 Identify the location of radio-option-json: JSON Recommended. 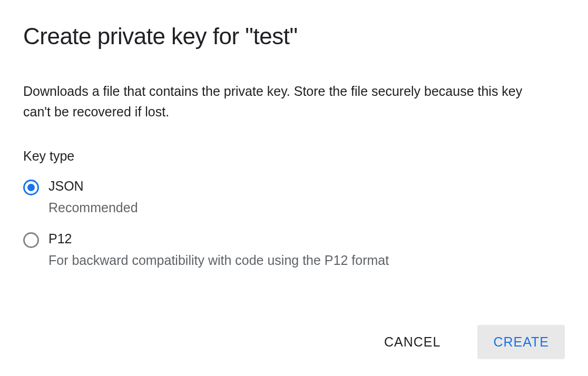
(294, 197).